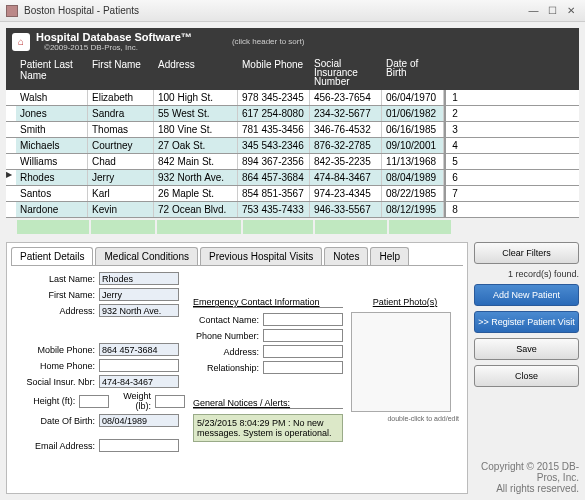 The width and height of the screenshot is (585, 500). Describe the element at coordinates (268, 302) in the screenshot. I see `eci-header: Emergency Contact Information` at that location.